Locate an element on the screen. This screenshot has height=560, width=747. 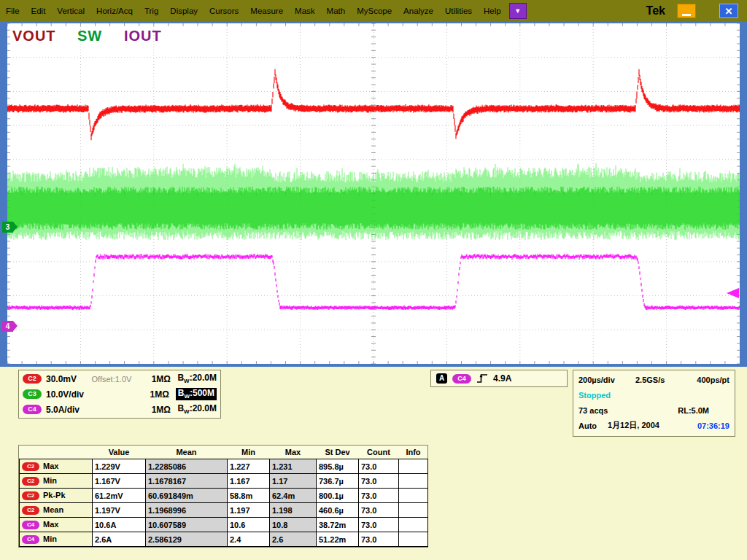
meas-cell-min: 10.6 is located at coordinates (249, 525).